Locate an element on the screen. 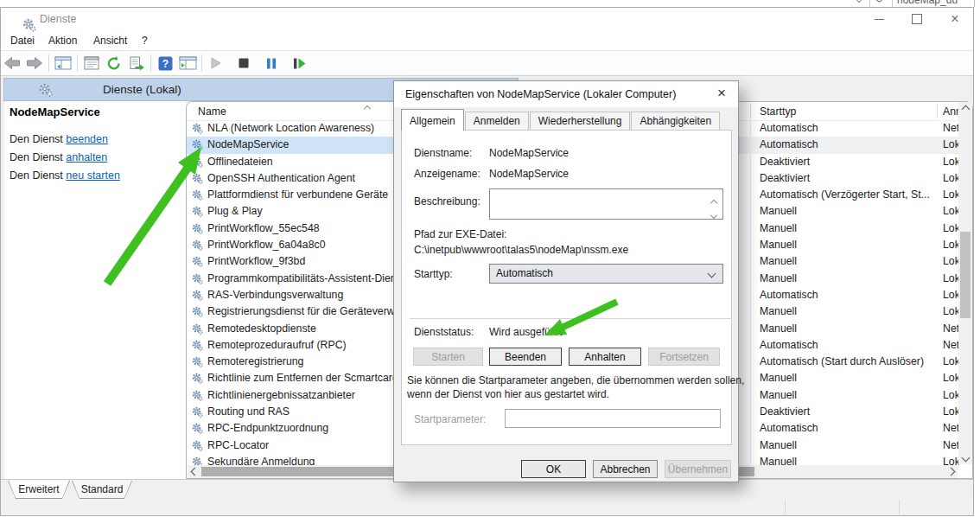  scroll-left-icon is located at coordinates (194, 472).